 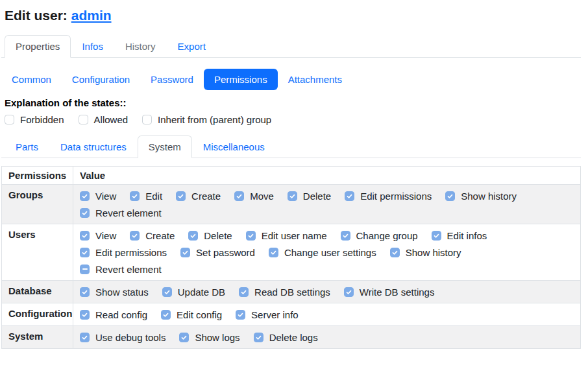 I want to click on permission-configuration-server-info: Server info, so click(x=267, y=315).